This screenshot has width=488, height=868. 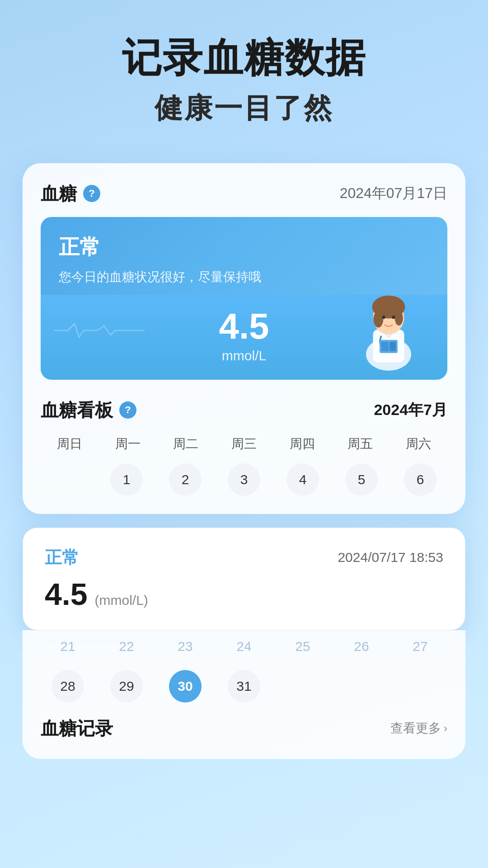 What do you see at coordinates (244, 410) in the screenshot?
I see `kanban-header: 血糖看板 ? 2024年7月` at bounding box center [244, 410].